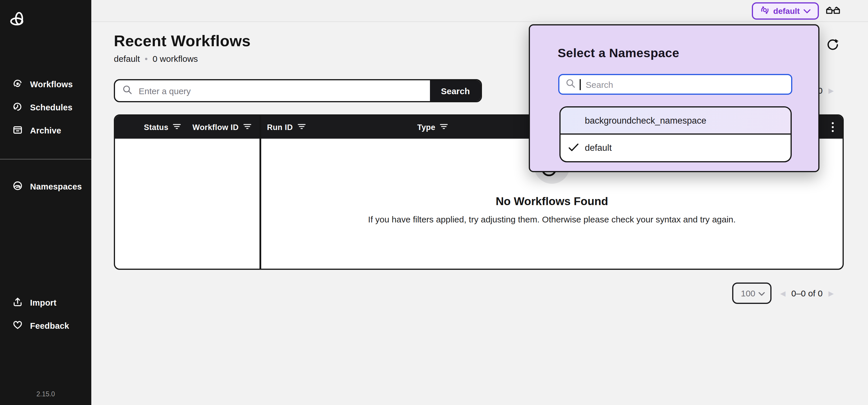  I want to click on query-input, so click(284, 91).